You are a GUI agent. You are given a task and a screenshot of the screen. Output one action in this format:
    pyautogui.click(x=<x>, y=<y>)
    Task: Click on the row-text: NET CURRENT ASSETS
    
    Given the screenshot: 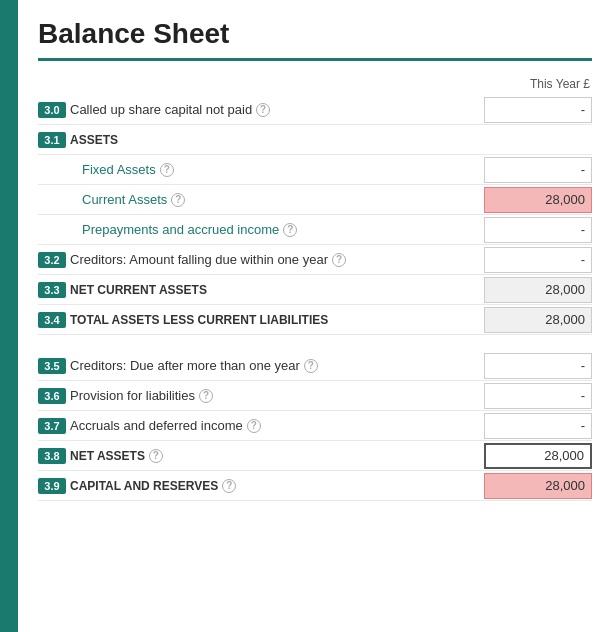 What is the action you would take?
    pyautogui.click(x=138, y=290)
    